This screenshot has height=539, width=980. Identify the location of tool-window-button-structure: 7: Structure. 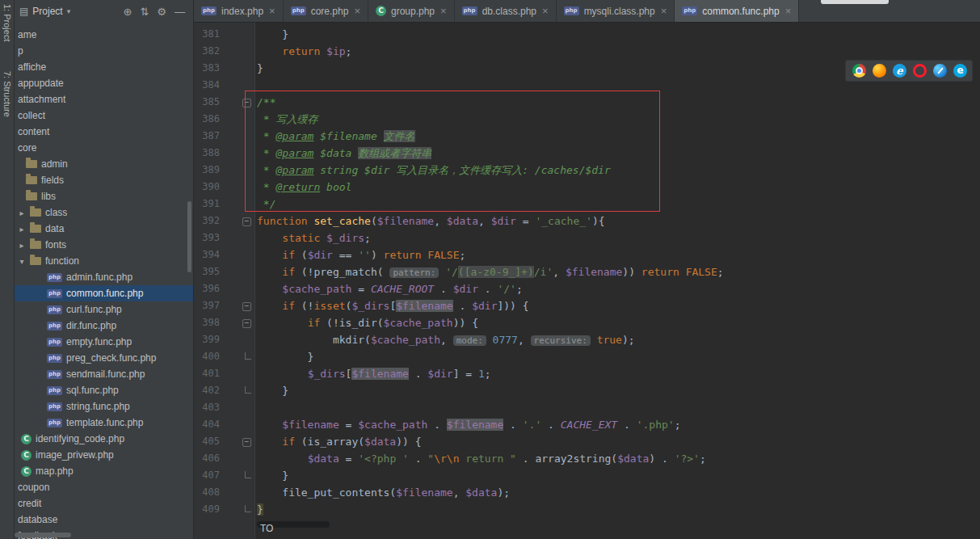
(7, 94).